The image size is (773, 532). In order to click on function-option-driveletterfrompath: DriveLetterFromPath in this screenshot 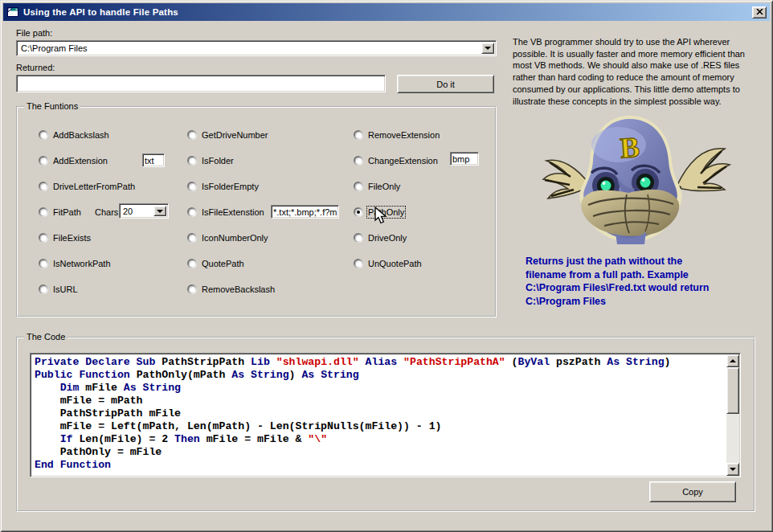, I will do `click(117, 186)`.